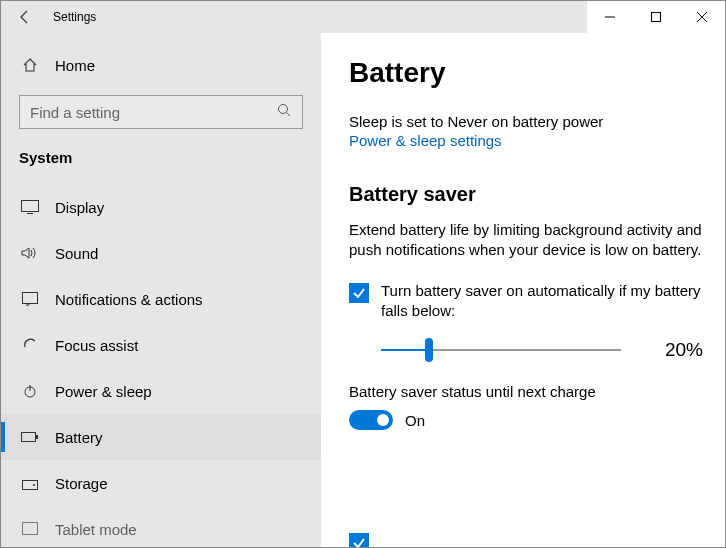  I want to click on battery-icon, so click(30, 437).